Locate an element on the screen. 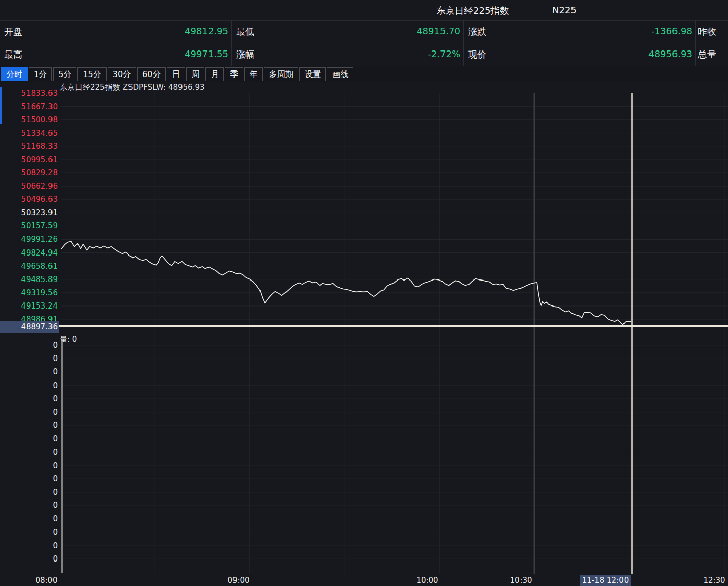 The width and height of the screenshot is (728, 586). volume-readout: 量: 0 is located at coordinates (68, 340).